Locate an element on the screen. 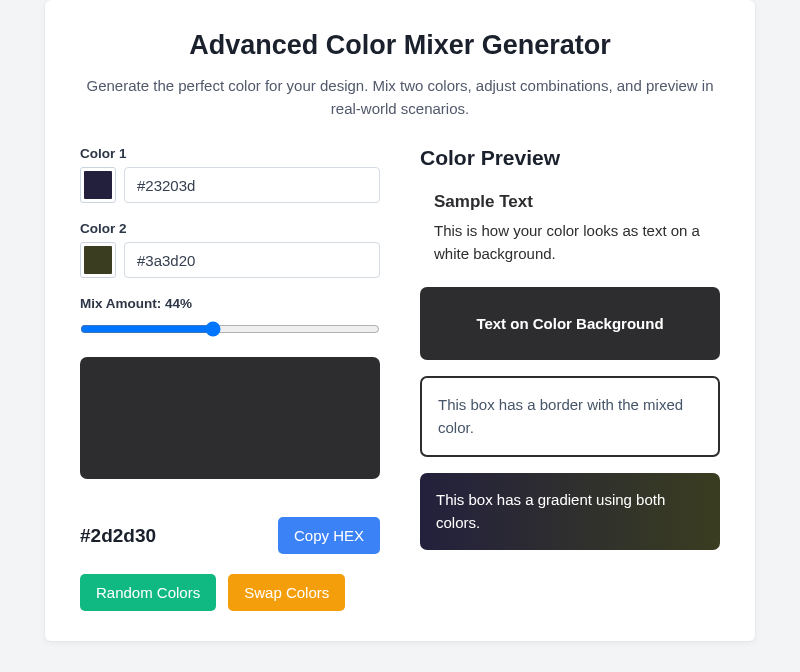 The image size is (800, 672). gradient-preview-text: This box has a gradient using both color… is located at coordinates (550, 511).